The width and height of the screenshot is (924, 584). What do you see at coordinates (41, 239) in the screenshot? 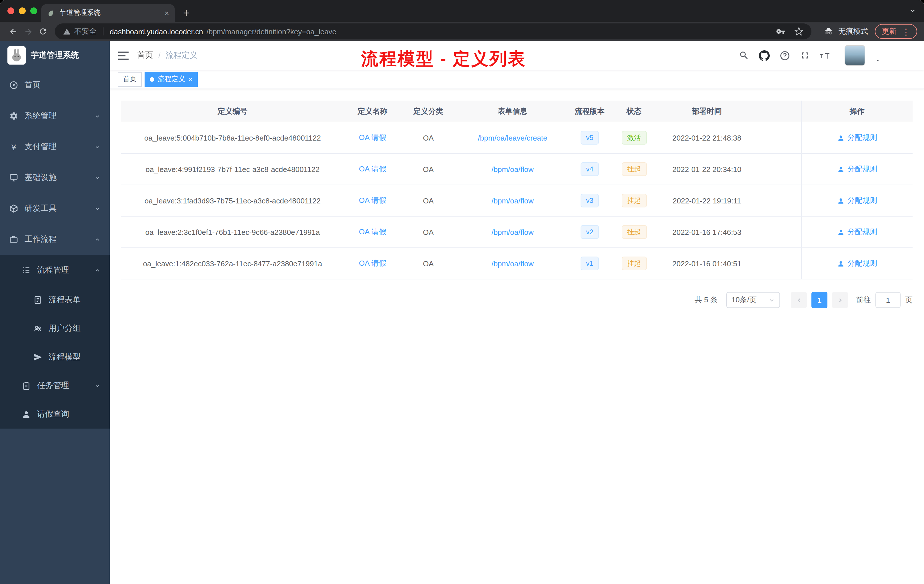
I see `sidebar-item-label: 工作流程` at bounding box center [41, 239].